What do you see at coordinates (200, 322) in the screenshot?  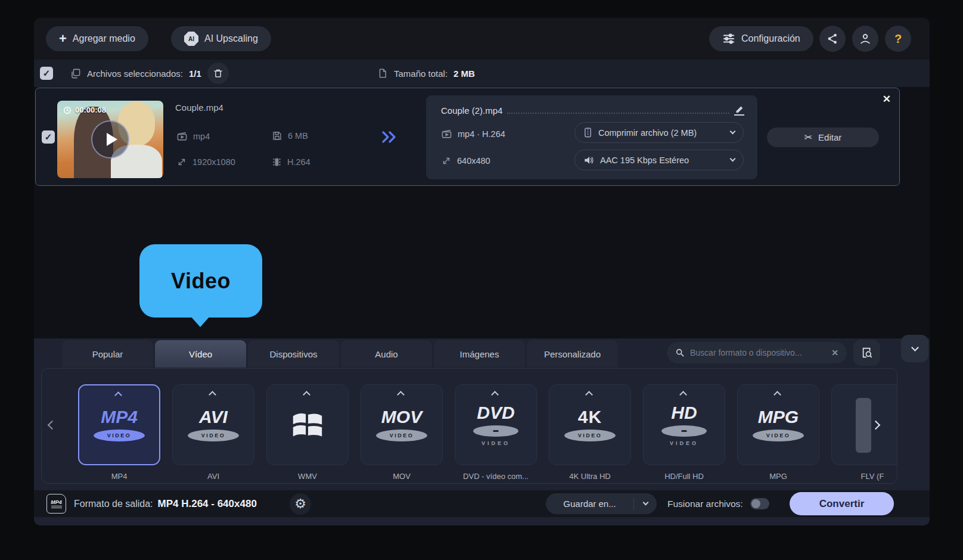 I see `tooltip-pointer` at bounding box center [200, 322].